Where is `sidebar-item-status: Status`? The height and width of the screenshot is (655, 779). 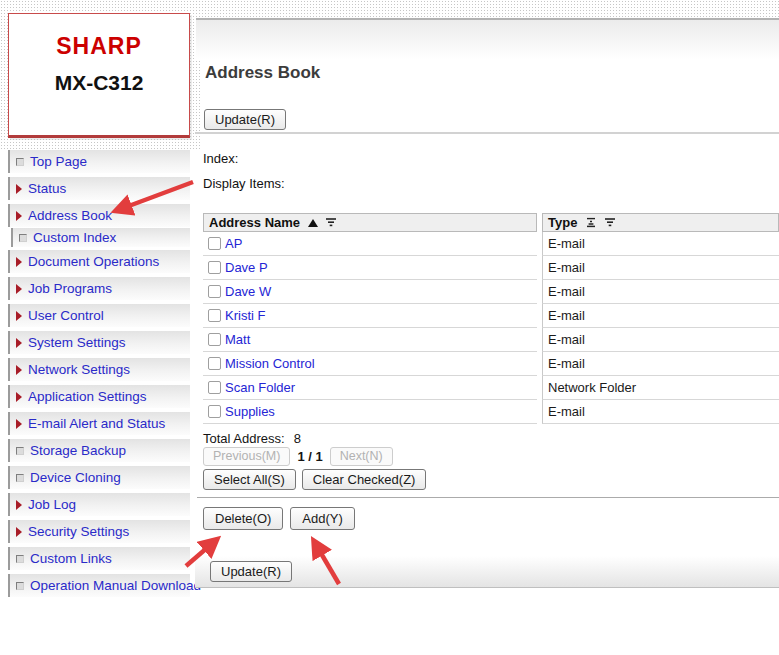
sidebar-item-status: Status is located at coordinates (99, 188).